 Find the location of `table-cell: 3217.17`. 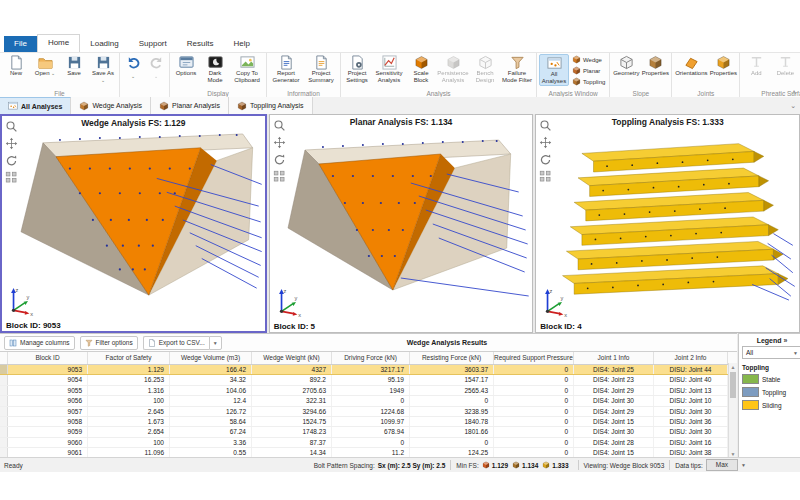

table-cell: 3217.17 is located at coordinates (371, 370).